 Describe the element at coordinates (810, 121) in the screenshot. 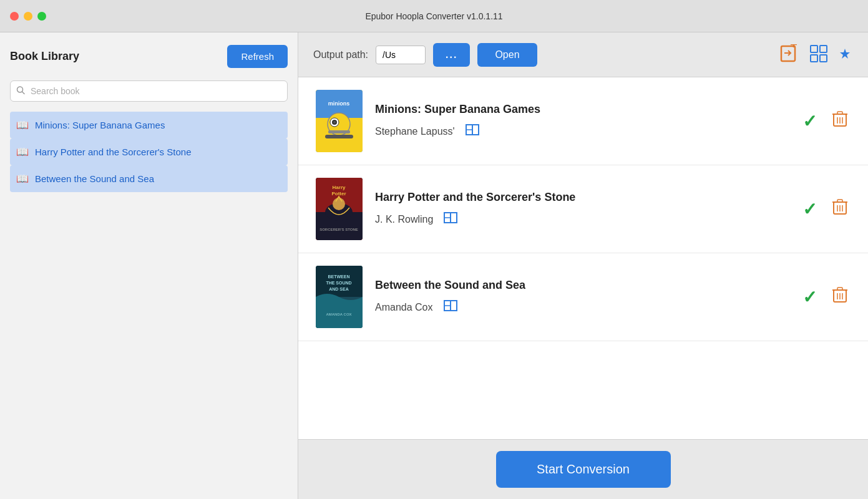

I see `check-icon-1: ✓` at that location.